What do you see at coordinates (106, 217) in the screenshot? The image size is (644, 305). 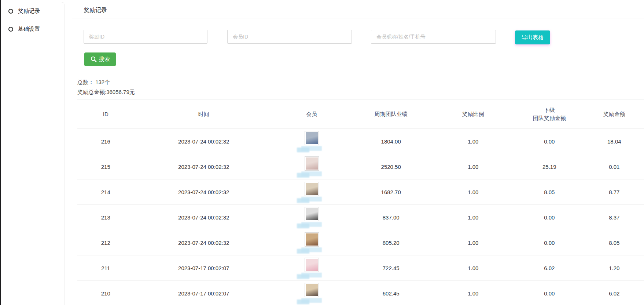 I see `cell-id: 213` at bounding box center [106, 217].